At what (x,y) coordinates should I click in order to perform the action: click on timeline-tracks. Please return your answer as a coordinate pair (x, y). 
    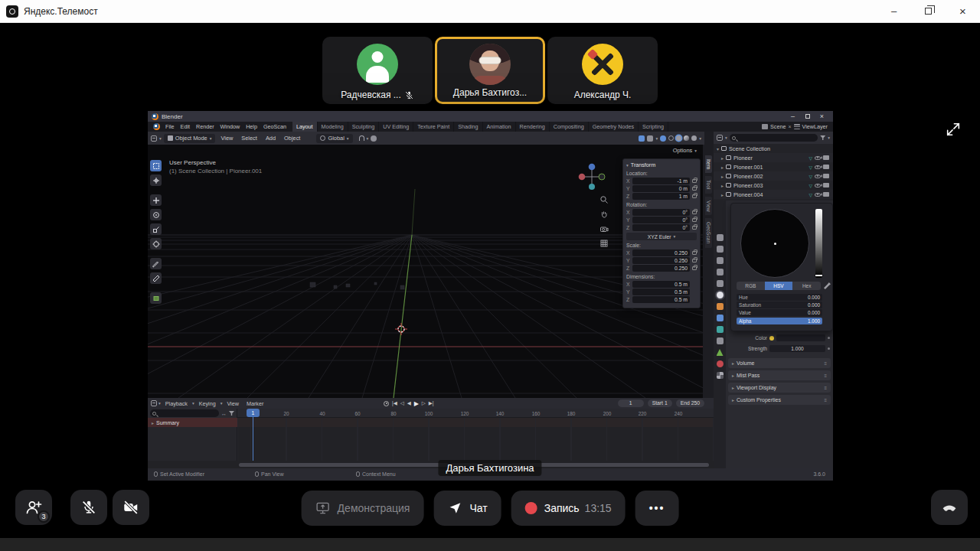
    Looking at the image, I should click on (475, 439).